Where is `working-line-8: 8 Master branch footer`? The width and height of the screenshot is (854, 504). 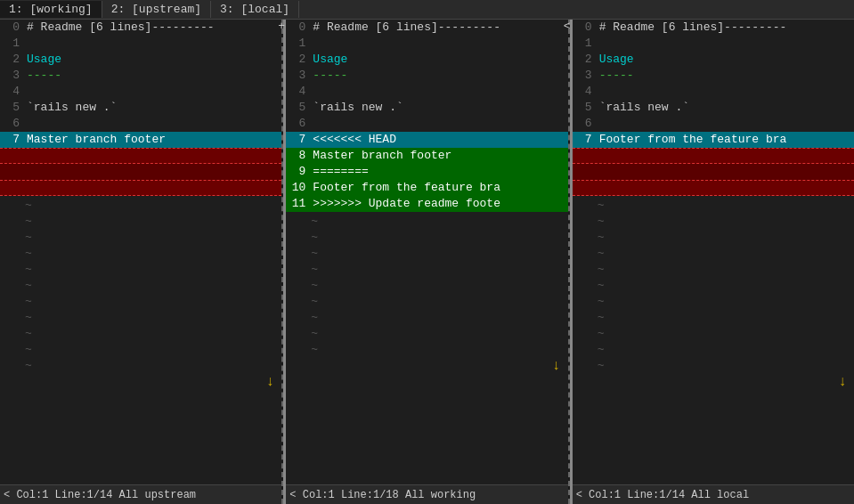 working-line-8: 8 Master branch footer is located at coordinates (427, 156).